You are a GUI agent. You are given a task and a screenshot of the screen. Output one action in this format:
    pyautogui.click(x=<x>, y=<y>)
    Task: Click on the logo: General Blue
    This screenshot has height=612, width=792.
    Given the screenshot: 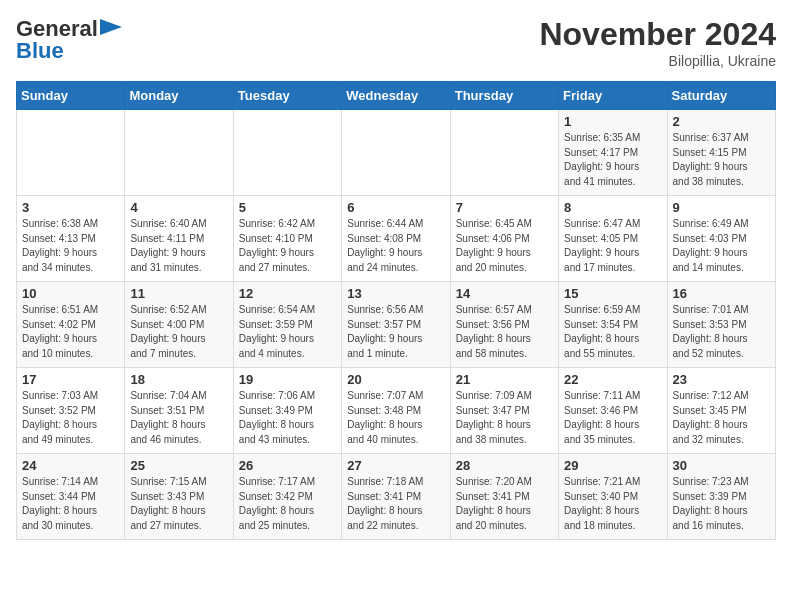 What is the action you would take?
    pyautogui.click(x=69, y=40)
    